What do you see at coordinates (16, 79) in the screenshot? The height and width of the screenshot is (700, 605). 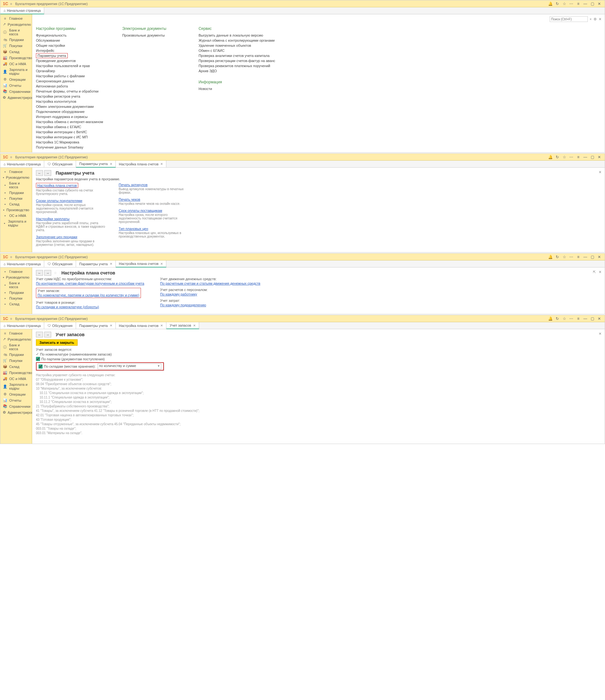 I see `sidebar-item: ⚙Операции` at bounding box center [16, 79].